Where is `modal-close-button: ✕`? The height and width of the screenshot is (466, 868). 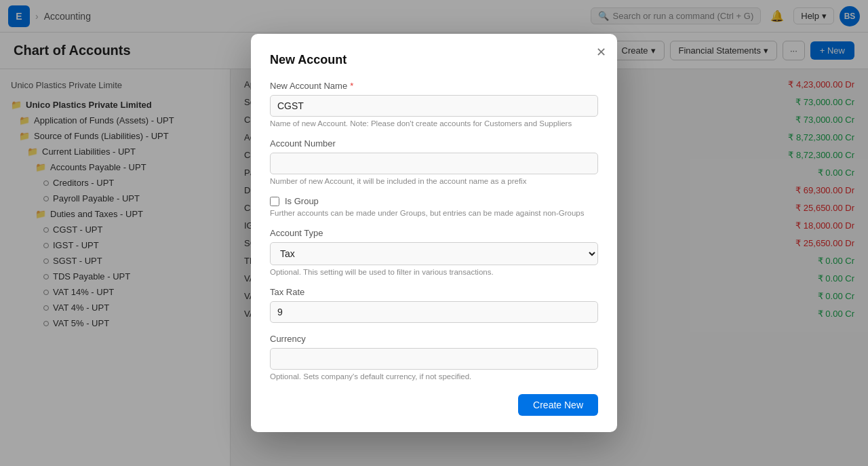
modal-close-button: ✕ is located at coordinates (601, 52).